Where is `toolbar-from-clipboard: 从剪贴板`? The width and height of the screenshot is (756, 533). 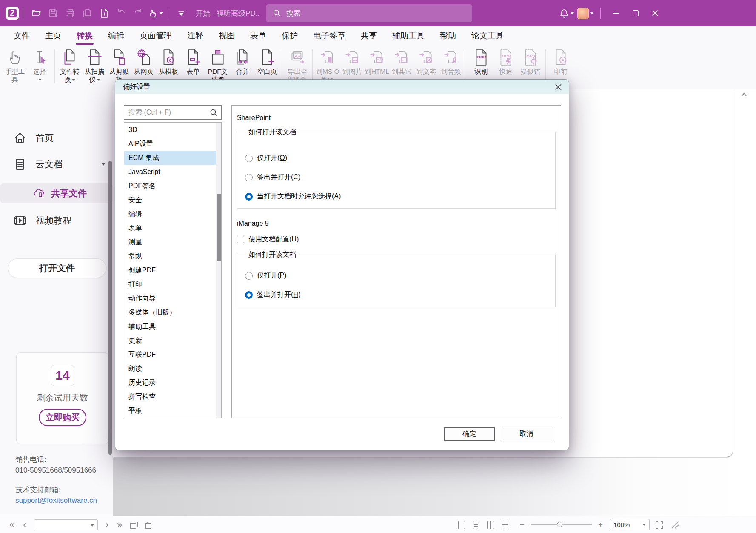 toolbar-from-clipboard: 从剪贴板 is located at coordinates (119, 66).